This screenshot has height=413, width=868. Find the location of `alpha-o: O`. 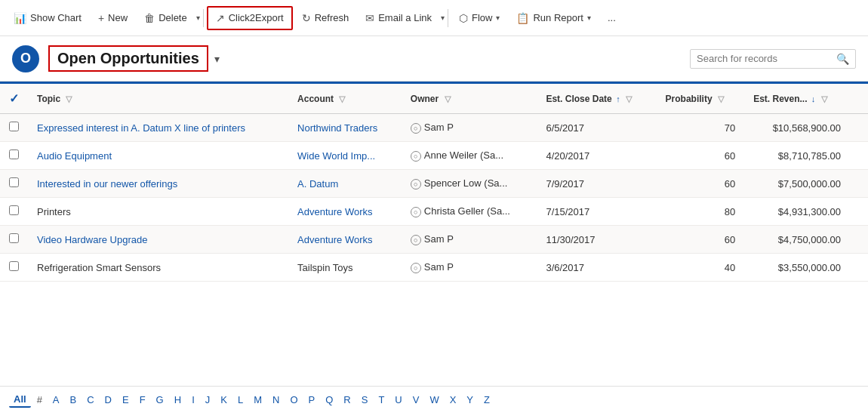

alpha-o: O is located at coordinates (294, 400).